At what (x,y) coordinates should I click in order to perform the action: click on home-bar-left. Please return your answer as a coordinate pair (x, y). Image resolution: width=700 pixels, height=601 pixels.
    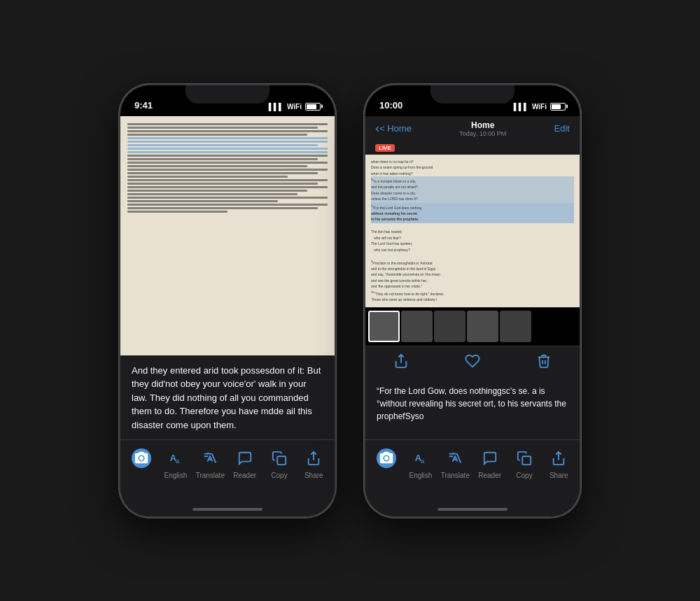
    Looking at the image, I should click on (227, 509).